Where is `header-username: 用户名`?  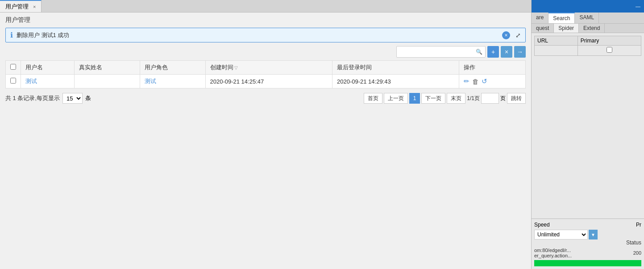 header-username: 用户名 is located at coordinates (48, 68).